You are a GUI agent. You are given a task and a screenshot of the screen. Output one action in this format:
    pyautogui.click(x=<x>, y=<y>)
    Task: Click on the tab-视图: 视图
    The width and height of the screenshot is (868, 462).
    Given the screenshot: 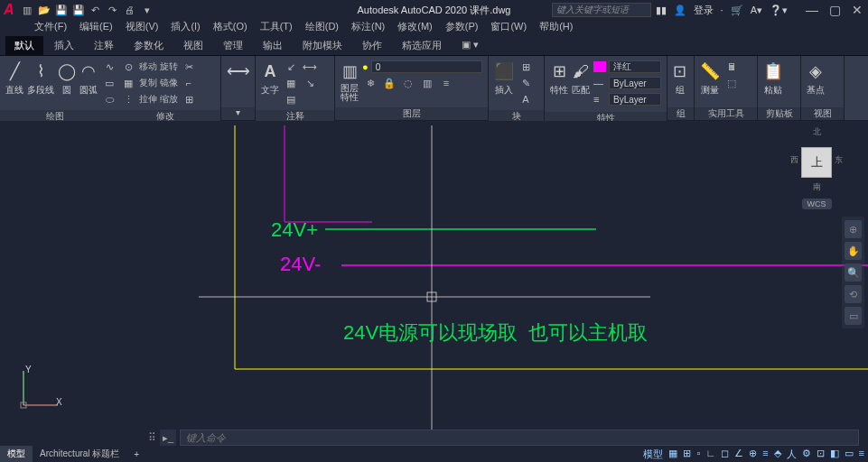 What is the action you would take?
    pyautogui.click(x=193, y=45)
    